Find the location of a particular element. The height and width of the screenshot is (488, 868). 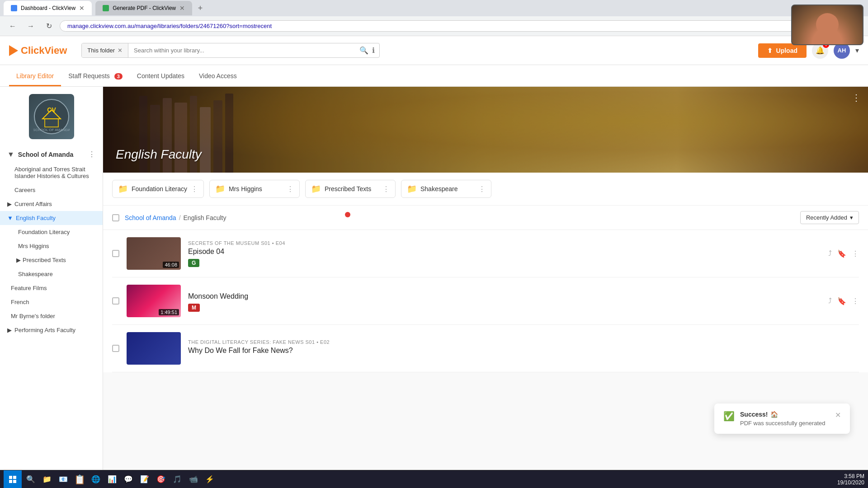

sidebar-item-current-affairs: ▶ Current Affairs is located at coordinates (52, 204).